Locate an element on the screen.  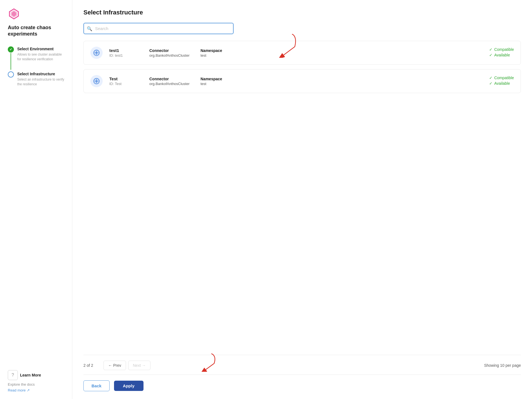
help-icon: ? is located at coordinates (13, 375).